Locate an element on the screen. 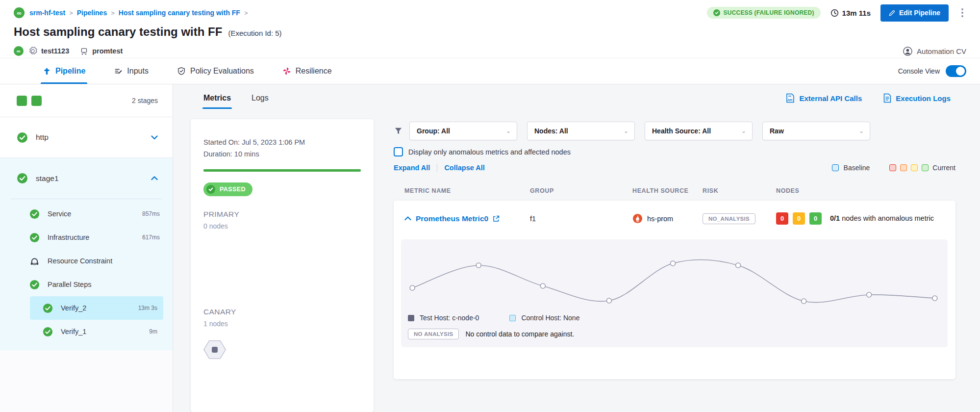  risk-green-swatch is located at coordinates (925, 168).